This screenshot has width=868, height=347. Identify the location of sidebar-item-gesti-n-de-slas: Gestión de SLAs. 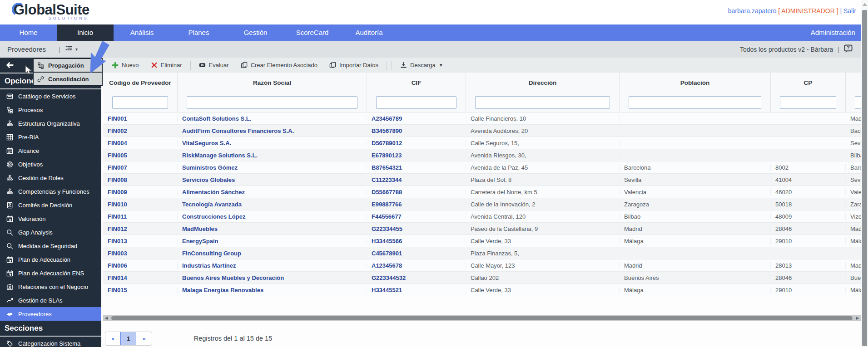
(51, 300).